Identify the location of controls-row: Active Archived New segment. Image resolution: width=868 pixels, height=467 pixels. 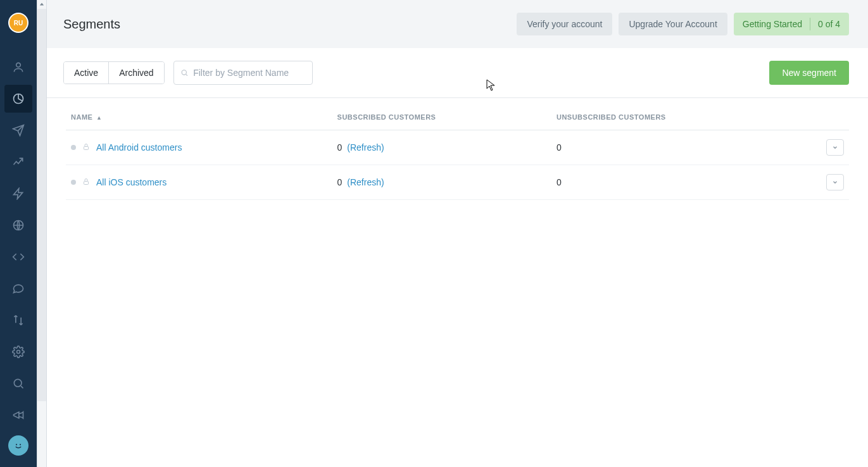
(457, 73).